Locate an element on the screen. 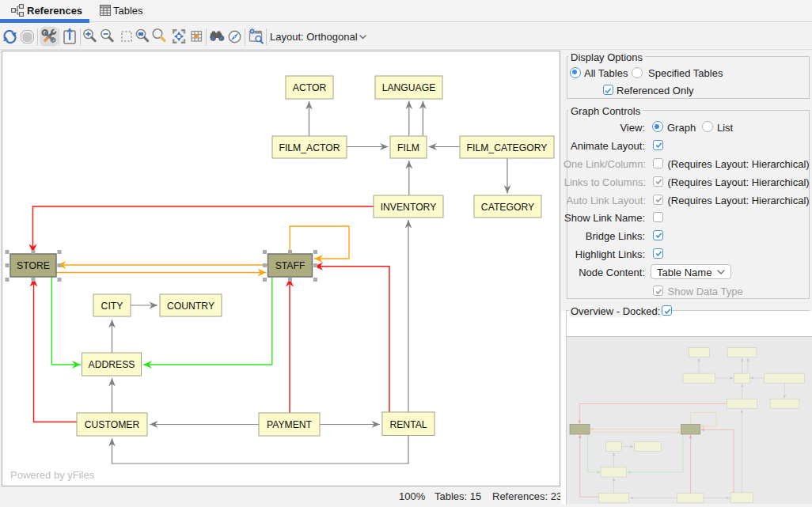 The image size is (812, 507). svg-text: INVENTORY is located at coordinates (408, 207).